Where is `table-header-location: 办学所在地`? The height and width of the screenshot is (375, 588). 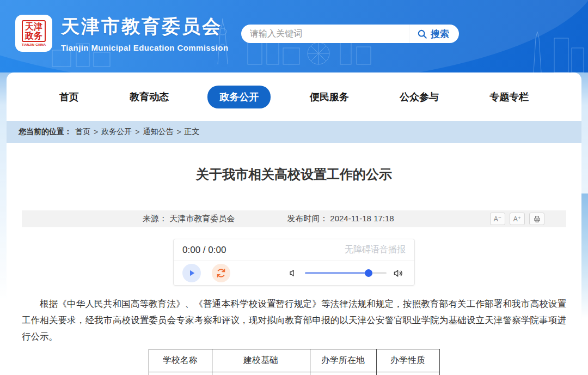
table-header-location: 办学所在地 is located at coordinates (343, 361).